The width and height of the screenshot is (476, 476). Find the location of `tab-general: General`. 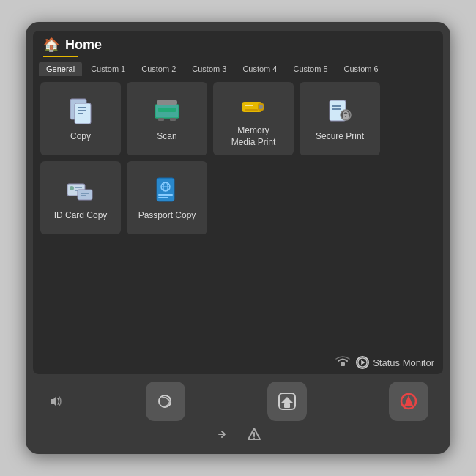

tab-general: General is located at coordinates (60, 69).